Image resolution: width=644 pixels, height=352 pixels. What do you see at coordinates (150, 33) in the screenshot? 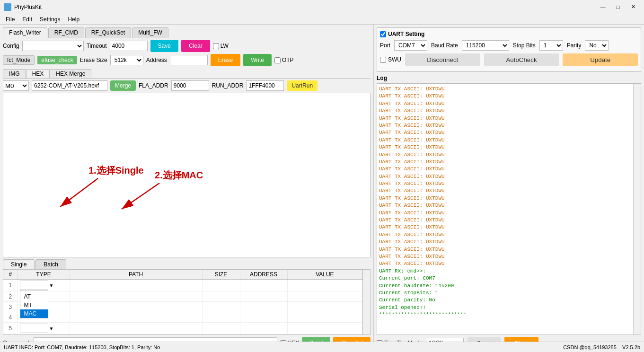
I see `tab-multi-fw: Multi_FW` at bounding box center [150, 33].